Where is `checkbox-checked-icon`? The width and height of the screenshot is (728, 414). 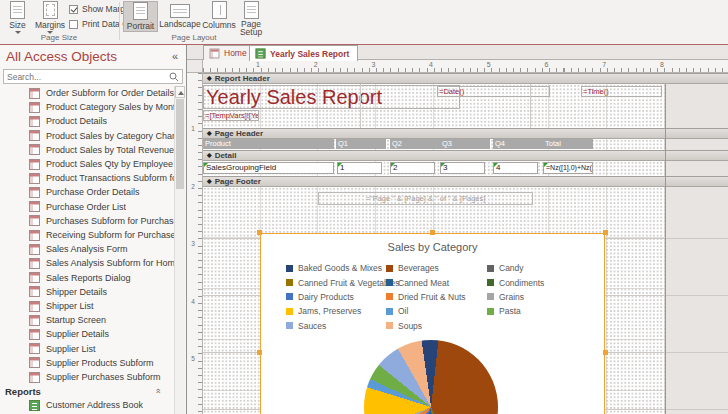 checkbox-checked-icon is located at coordinates (74, 10).